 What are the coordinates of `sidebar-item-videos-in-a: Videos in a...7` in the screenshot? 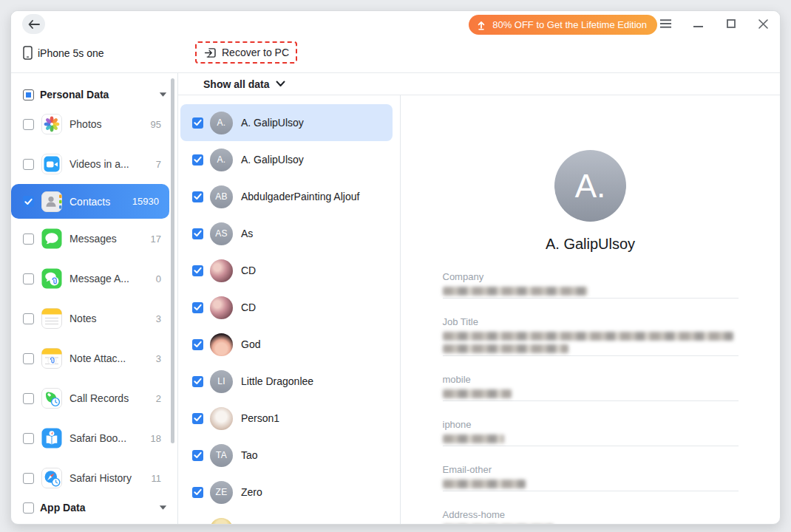 It's located at (95, 164).